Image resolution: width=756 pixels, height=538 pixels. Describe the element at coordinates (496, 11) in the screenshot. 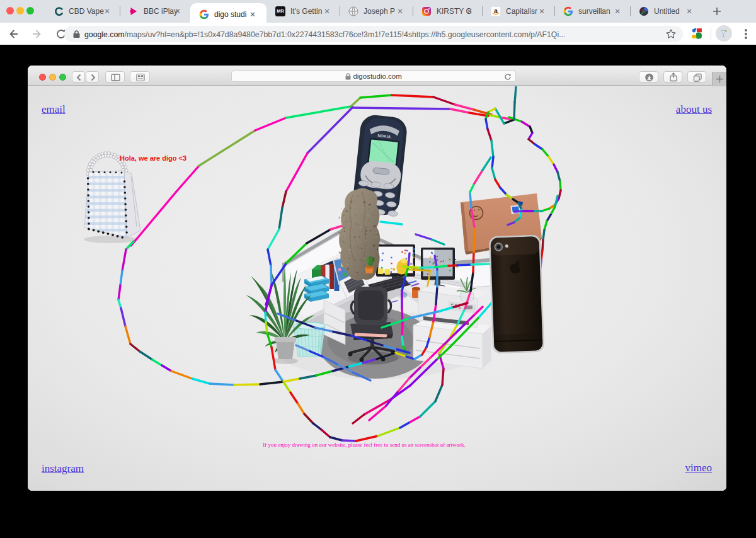

I see `svg-text: a` at that location.